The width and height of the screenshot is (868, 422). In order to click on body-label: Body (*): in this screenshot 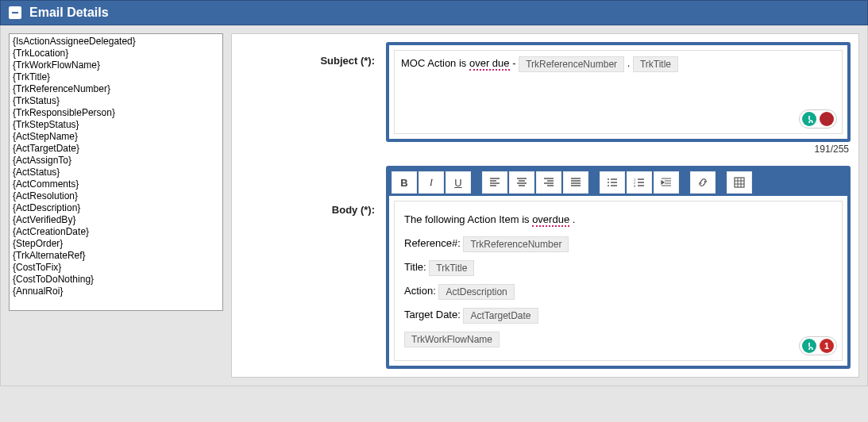, I will do `click(307, 190)`.